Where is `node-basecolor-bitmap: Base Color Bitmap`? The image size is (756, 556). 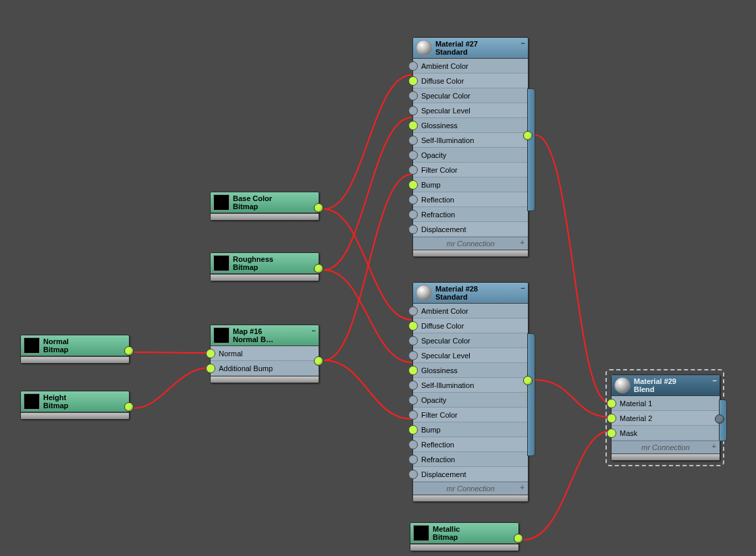 node-basecolor-bitmap: Base Color Bitmap is located at coordinates (265, 206).